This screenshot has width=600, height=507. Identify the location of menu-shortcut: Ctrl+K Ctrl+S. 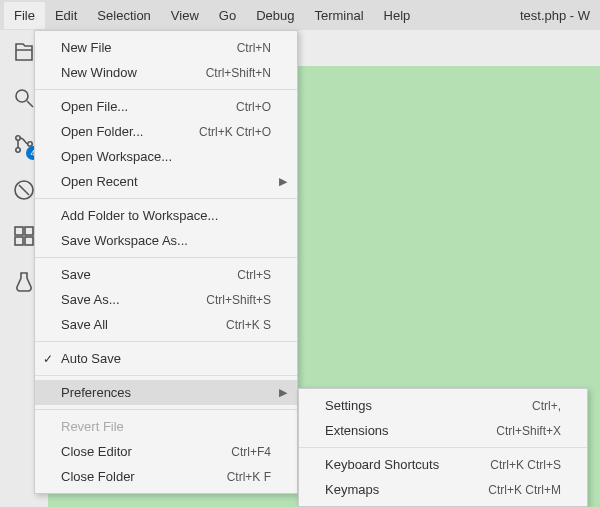
(526, 465).